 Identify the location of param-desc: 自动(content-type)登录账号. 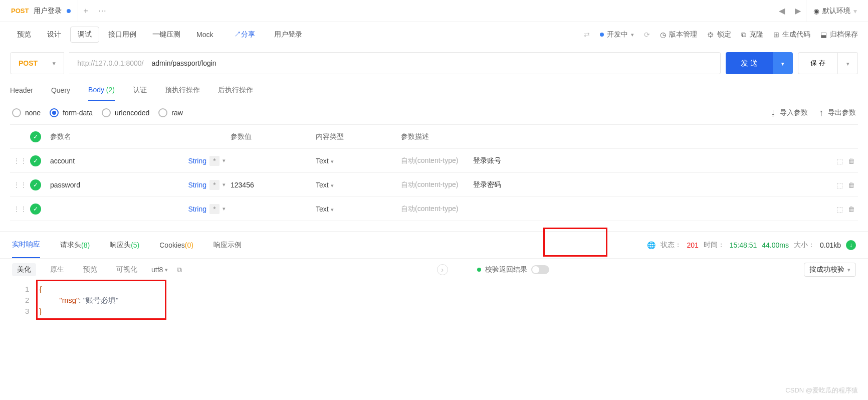
(614, 161).